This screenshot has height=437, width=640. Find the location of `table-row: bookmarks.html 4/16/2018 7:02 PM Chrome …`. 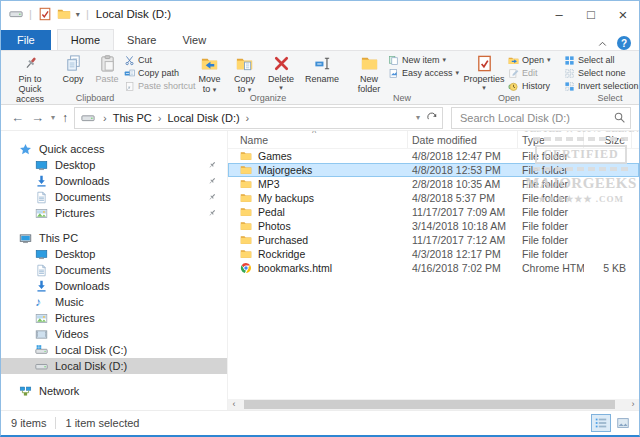

table-row: bookmarks.html 4/16/2018 7:02 PM Chrome … is located at coordinates (434, 268).